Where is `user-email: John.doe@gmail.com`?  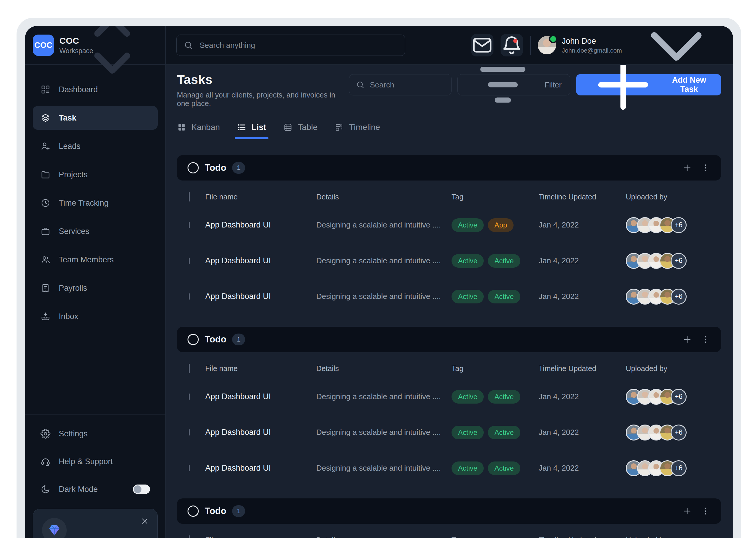 user-email: John.doe@gmail.com is located at coordinates (592, 50).